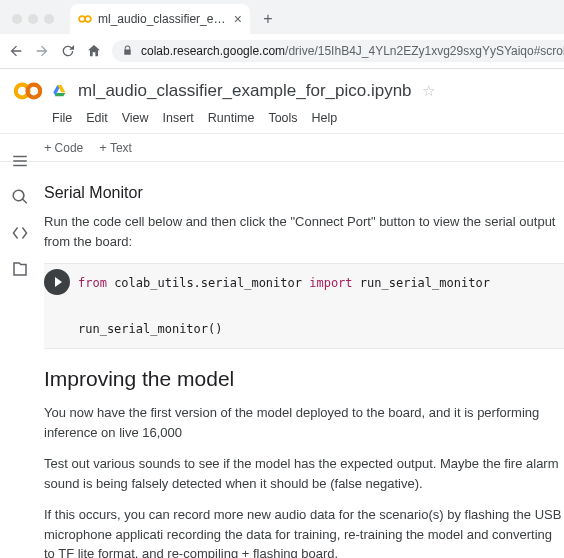 Image resolution: width=564 pixels, height=558 pixels. Describe the element at coordinates (304, 532) in the screenshot. I see `paragraph: If this occurs, you can record more new …` at that location.